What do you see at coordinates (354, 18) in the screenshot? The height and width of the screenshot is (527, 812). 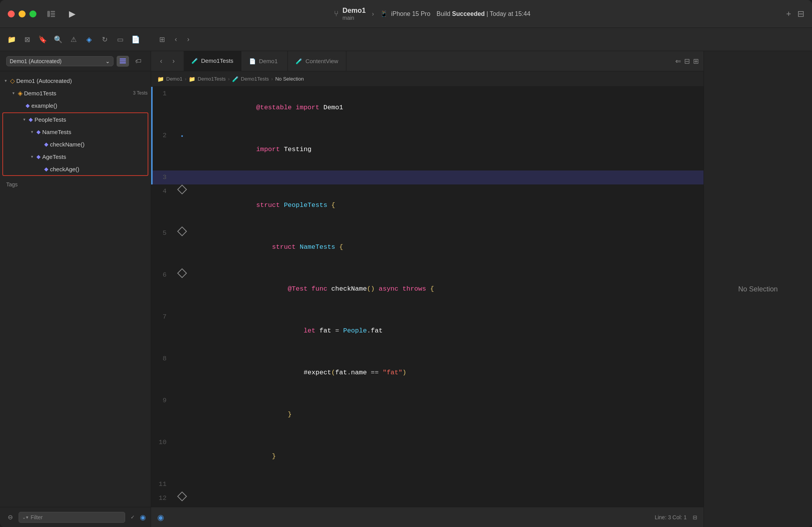 I see `scheme-branch: main` at bounding box center [354, 18].